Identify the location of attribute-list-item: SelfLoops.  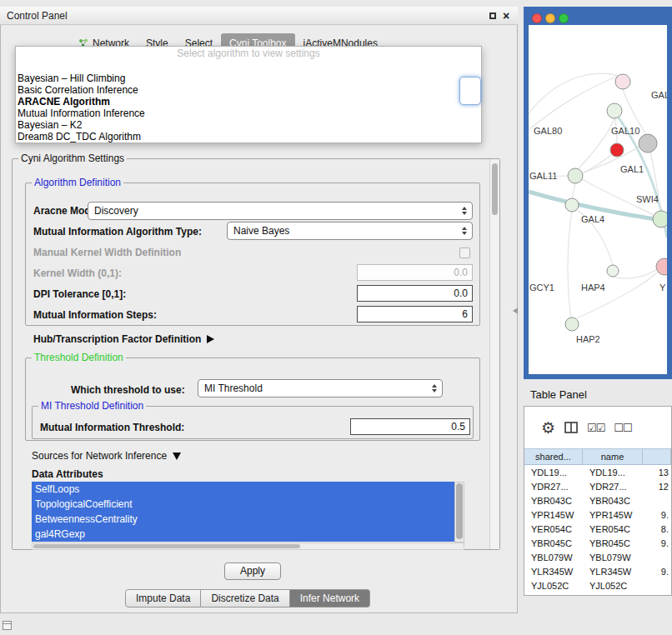
(243, 489).